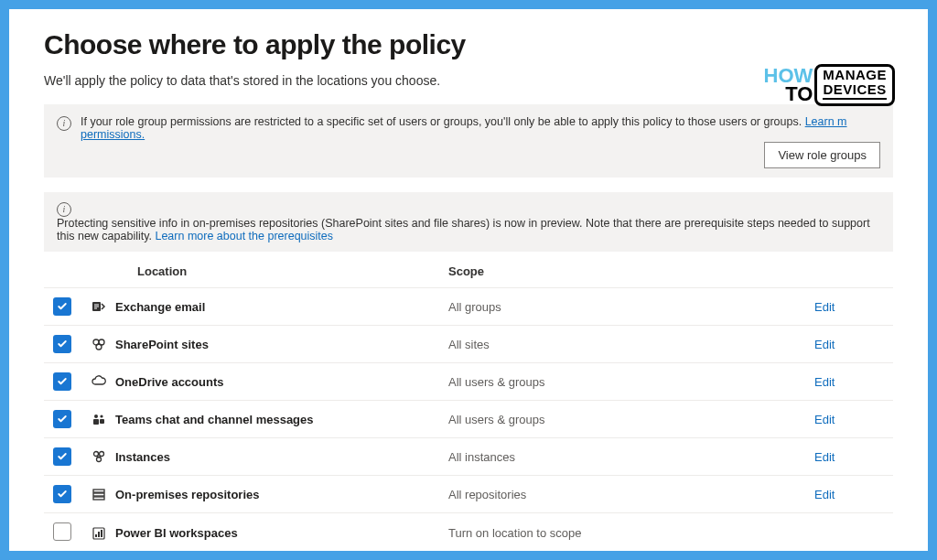  What do you see at coordinates (270, 271) in the screenshot?
I see `header-location: Location` at bounding box center [270, 271].